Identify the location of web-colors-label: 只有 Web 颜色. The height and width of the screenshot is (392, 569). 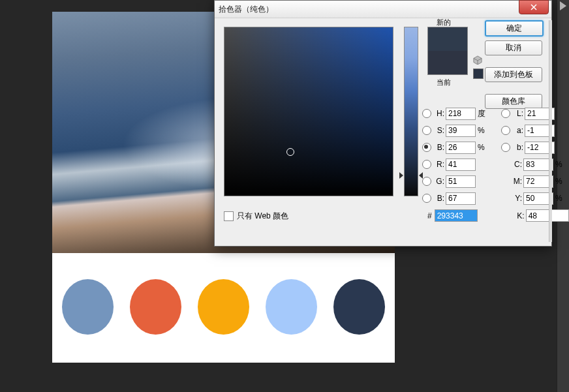
(262, 217).